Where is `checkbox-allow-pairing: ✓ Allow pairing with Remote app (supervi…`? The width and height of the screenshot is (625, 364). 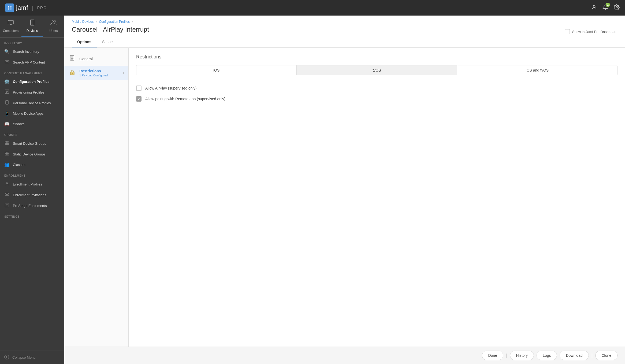 checkbox-allow-pairing: ✓ Allow pairing with Remote app (supervi… is located at coordinates (377, 99).